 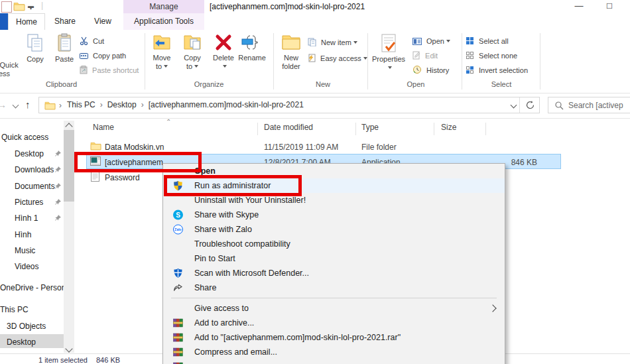 What do you see at coordinates (168, 122) in the screenshot?
I see `sort-ascending-icon: ⌃` at bounding box center [168, 122].